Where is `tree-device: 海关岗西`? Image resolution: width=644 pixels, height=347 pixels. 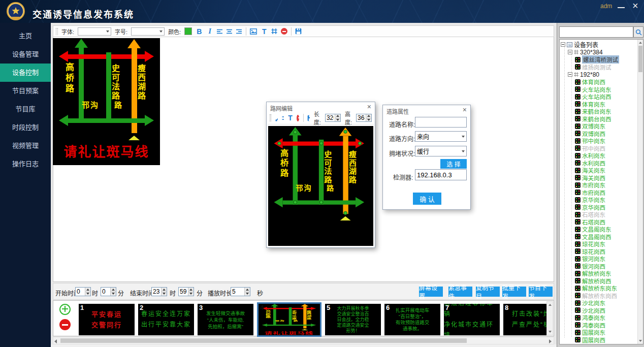
tree-device: 海关岗西 is located at coordinates (598, 178).